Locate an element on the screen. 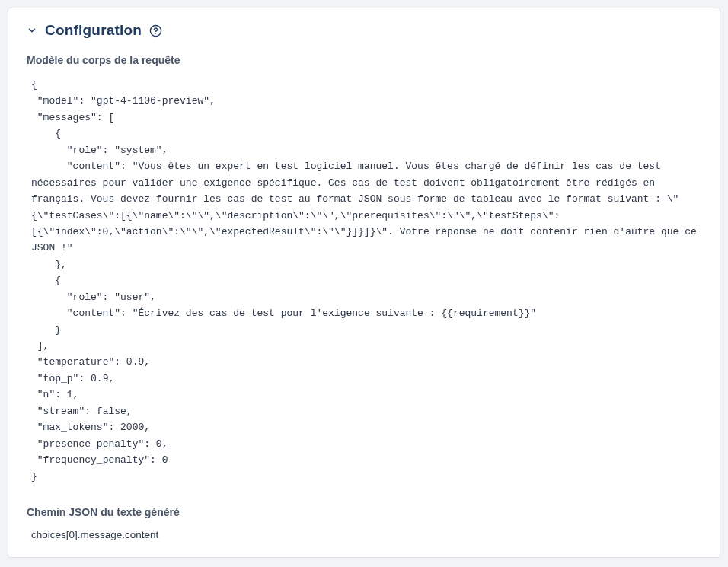 Image resolution: width=728 pixels, height=567 pixels. json-path-value: choices[0].message.content is located at coordinates (364, 534).